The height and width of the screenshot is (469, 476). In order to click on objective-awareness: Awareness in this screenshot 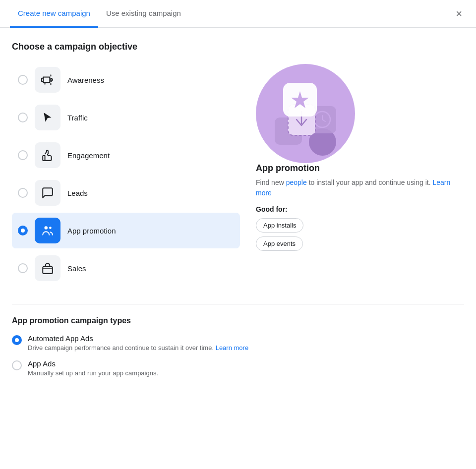, I will do `click(126, 80)`.